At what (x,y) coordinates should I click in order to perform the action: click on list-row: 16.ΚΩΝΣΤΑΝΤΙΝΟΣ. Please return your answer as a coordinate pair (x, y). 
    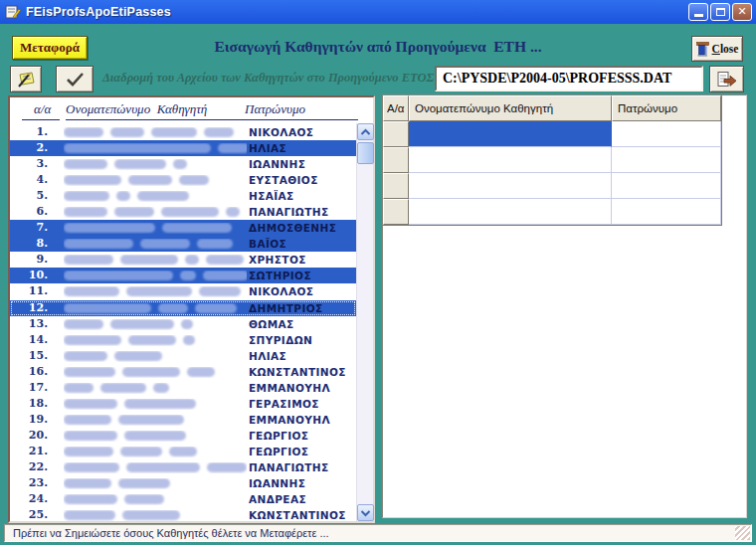
    Looking at the image, I should click on (183, 372).